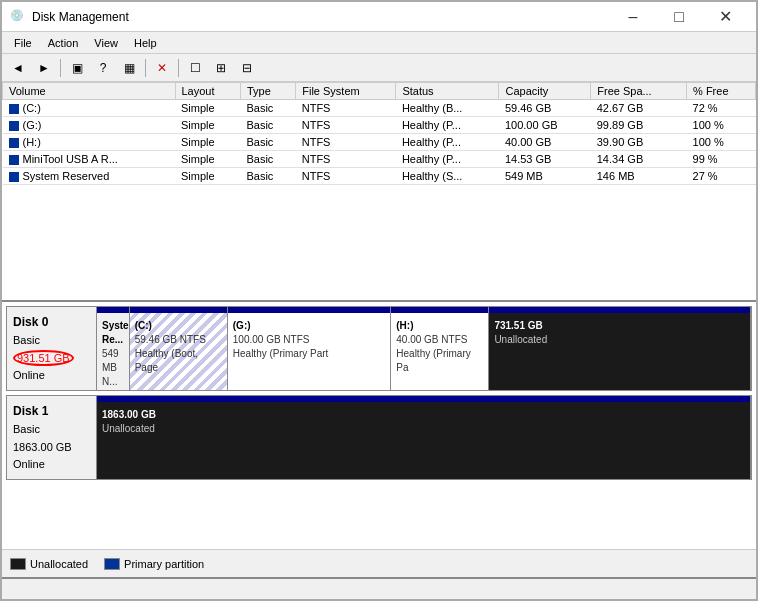 Image resolution: width=758 pixels, height=601 pixels. I want to click on partition-0-3: (H:)40.00 GB NTFSHealthy (Primary Pa, so click(440, 348).